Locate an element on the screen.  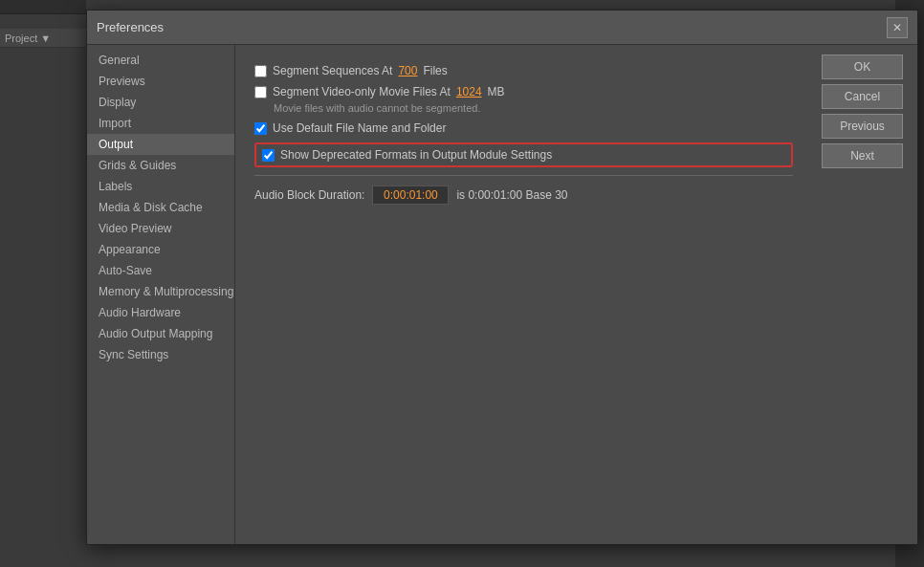
segment-sequences-row: Segment Sequences At 700 Files is located at coordinates (524, 71).